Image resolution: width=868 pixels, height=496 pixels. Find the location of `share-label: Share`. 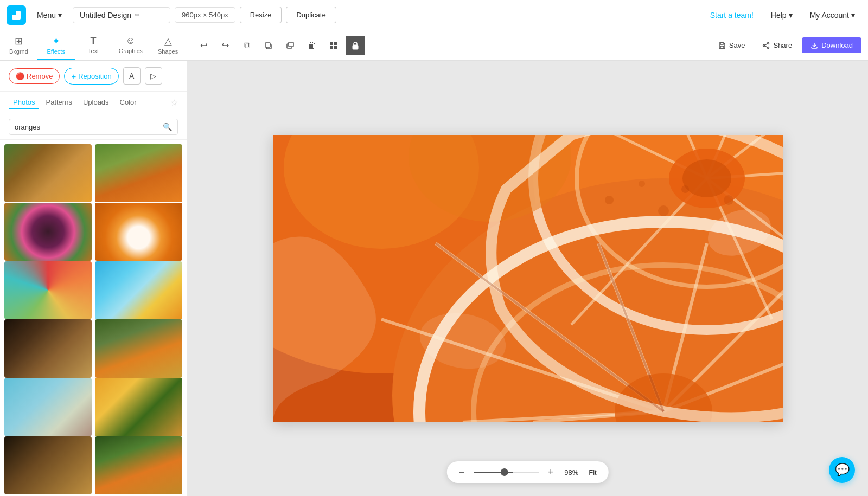

share-label: Share is located at coordinates (782, 46).